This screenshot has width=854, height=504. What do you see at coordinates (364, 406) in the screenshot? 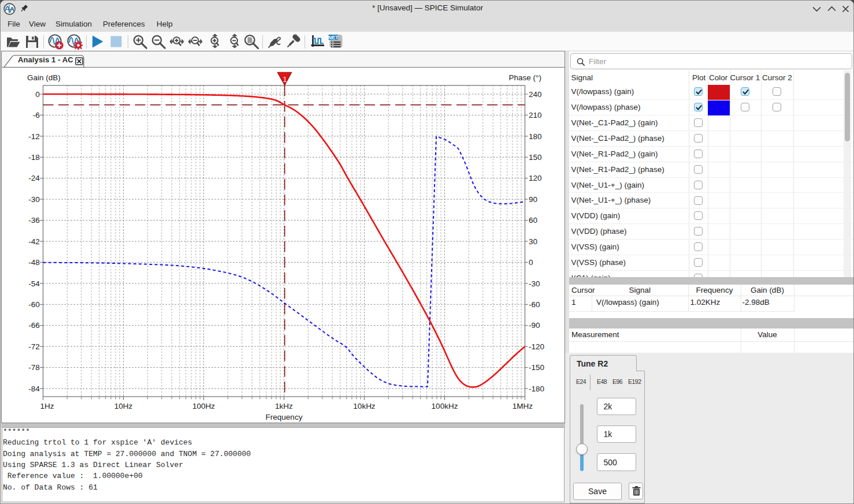
I see `svg-text: 10kHz` at bounding box center [364, 406].